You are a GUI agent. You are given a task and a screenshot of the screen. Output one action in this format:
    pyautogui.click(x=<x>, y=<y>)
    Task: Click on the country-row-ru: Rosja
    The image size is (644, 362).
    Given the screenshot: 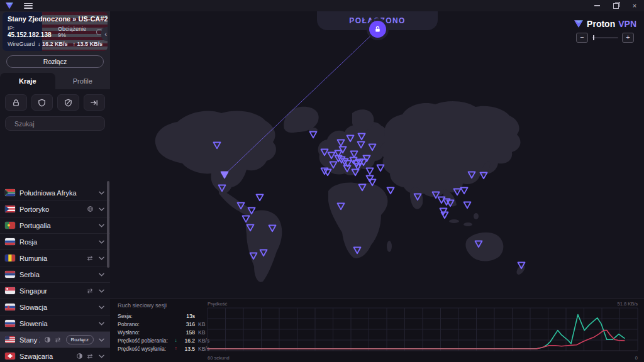 What is the action you would take?
    pyautogui.click(x=55, y=241)
    